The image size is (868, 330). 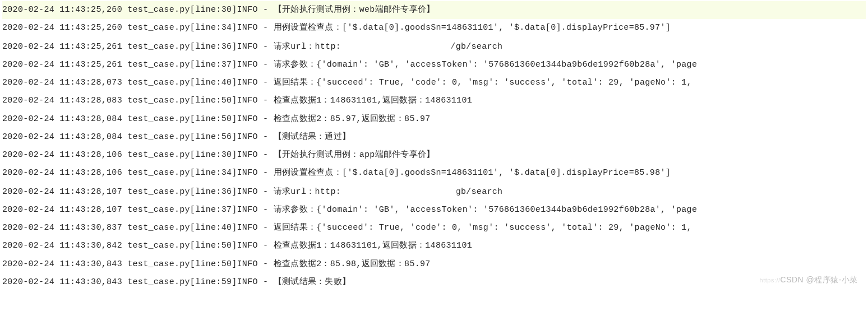 What do you see at coordinates (819, 280) in the screenshot?
I see `watermark-text: CSDN @程序猿-小菜` at bounding box center [819, 280].